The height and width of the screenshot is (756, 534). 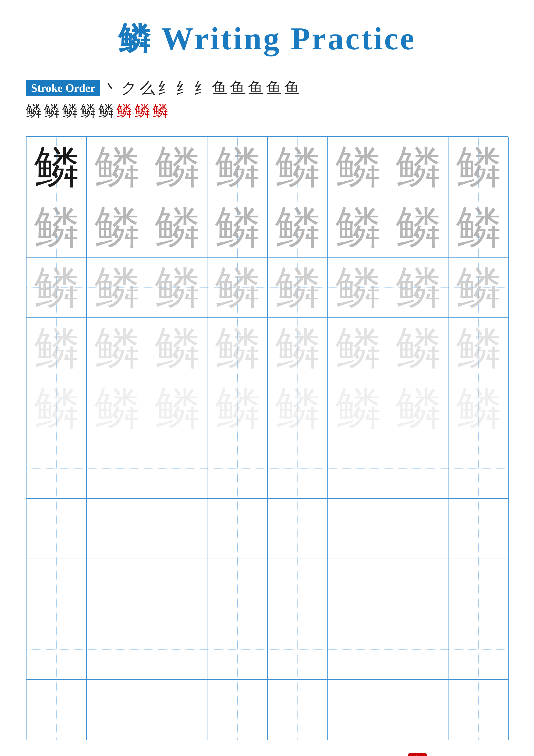 I want to click on stroke-order-label: Stroke Order, so click(x=63, y=88).